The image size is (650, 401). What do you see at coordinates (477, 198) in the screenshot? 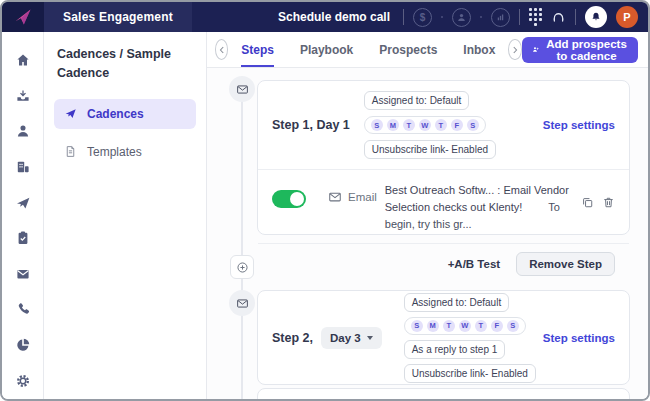
I see `email-subject: Best Outreach Softw... : Email Vendor Se…` at bounding box center [477, 198].